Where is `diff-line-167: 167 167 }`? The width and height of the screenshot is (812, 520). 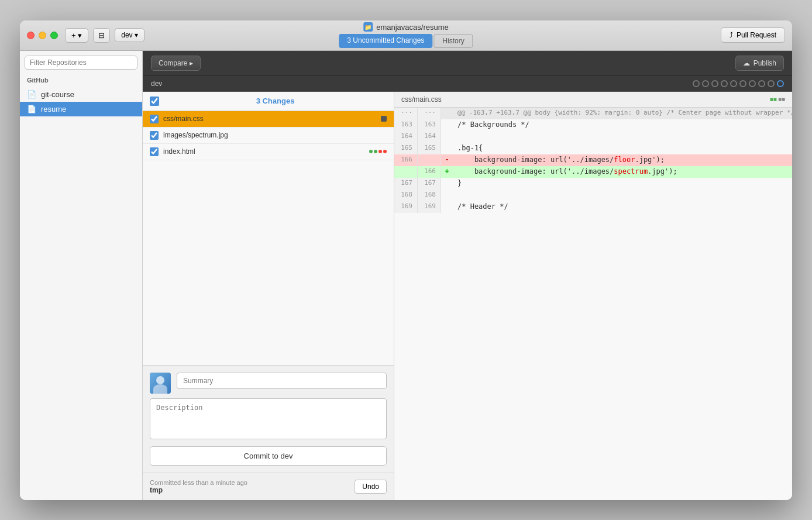
diff-line-167: 167 167 } is located at coordinates (593, 184).